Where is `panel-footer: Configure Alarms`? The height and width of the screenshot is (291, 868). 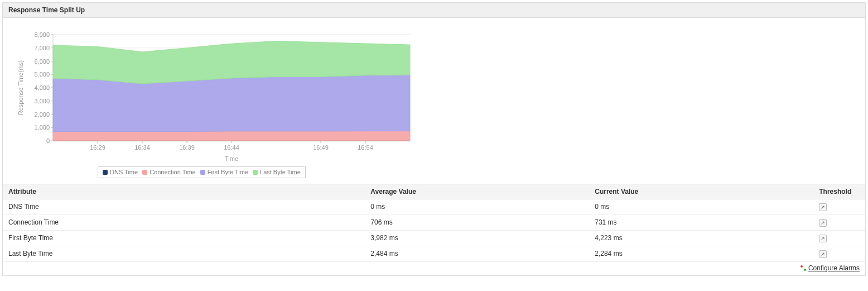
panel-footer: Configure Alarms is located at coordinates (434, 269).